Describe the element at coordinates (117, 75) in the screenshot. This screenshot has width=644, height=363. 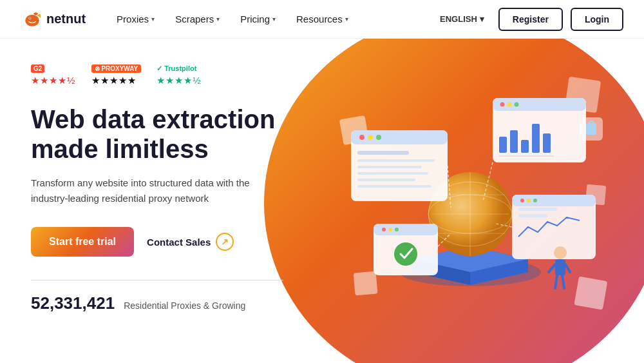
I see `proxyway-rating: ⊗ PROXYWAY ★★★★★` at that location.